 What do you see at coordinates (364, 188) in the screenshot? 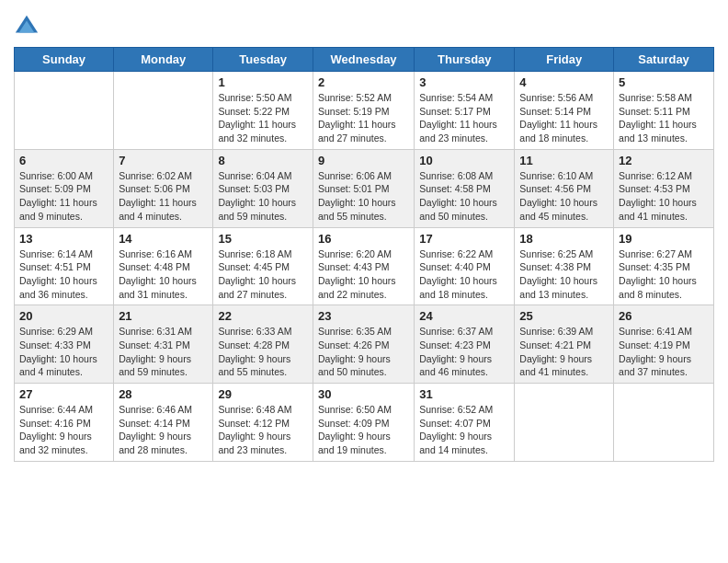
I see `week-row-2: 6Sunrise: 6:00 AM Sunset: 5:09 PM Daylig…` at bounding box center [364, 188].